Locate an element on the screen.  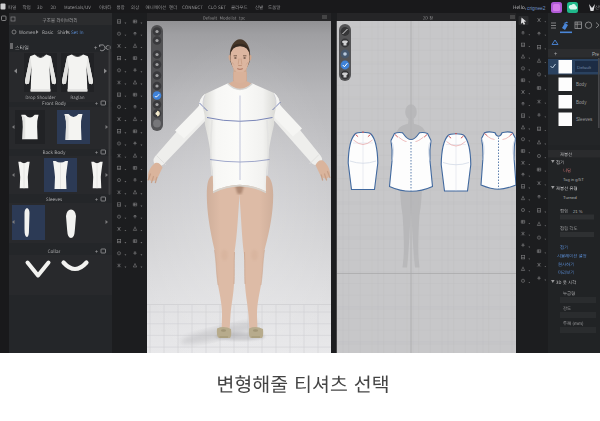
svg-text: 21 % is located at coordinates (578, 212).